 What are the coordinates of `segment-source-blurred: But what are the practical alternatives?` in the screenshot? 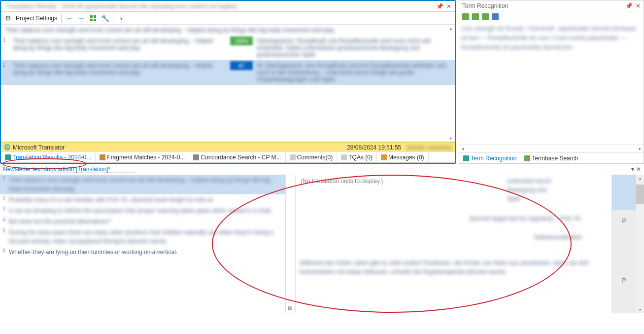 It's located at (146, 222).